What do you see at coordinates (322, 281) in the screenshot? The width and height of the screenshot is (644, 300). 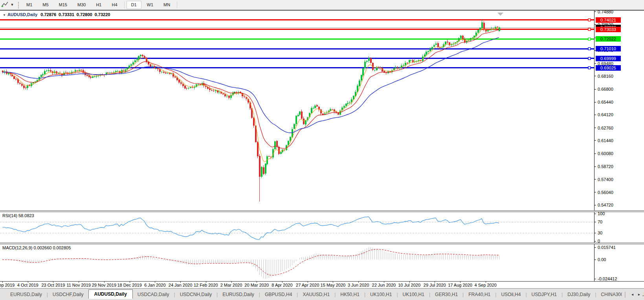 I see `chart-bottom-border` at bounding box center [322, 281].